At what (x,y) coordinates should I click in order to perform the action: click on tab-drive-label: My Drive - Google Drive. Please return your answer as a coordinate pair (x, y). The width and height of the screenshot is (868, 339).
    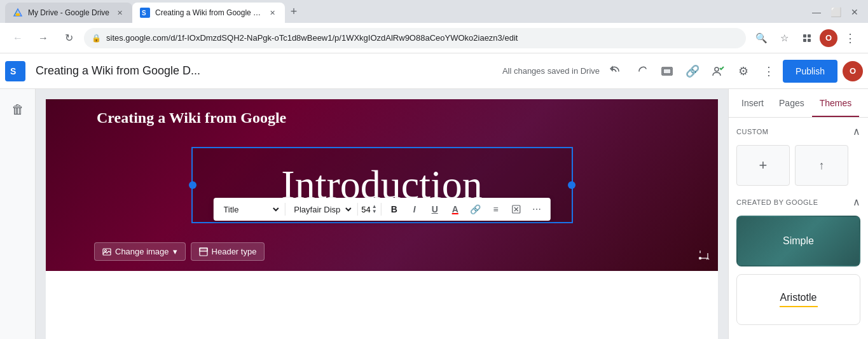
    Looking at the image, I should click on (69, 13).